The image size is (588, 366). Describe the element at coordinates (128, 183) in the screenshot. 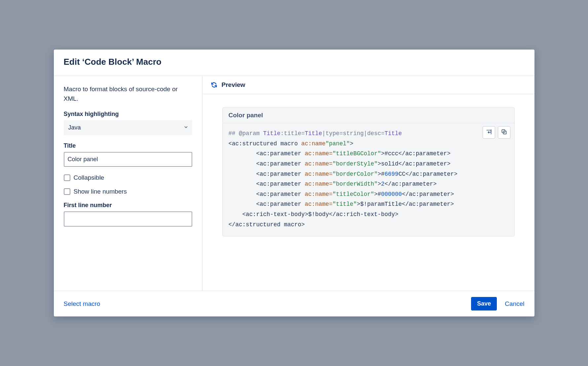

I see `form-panel: Macro to format blocks of source-code or…` at that location.